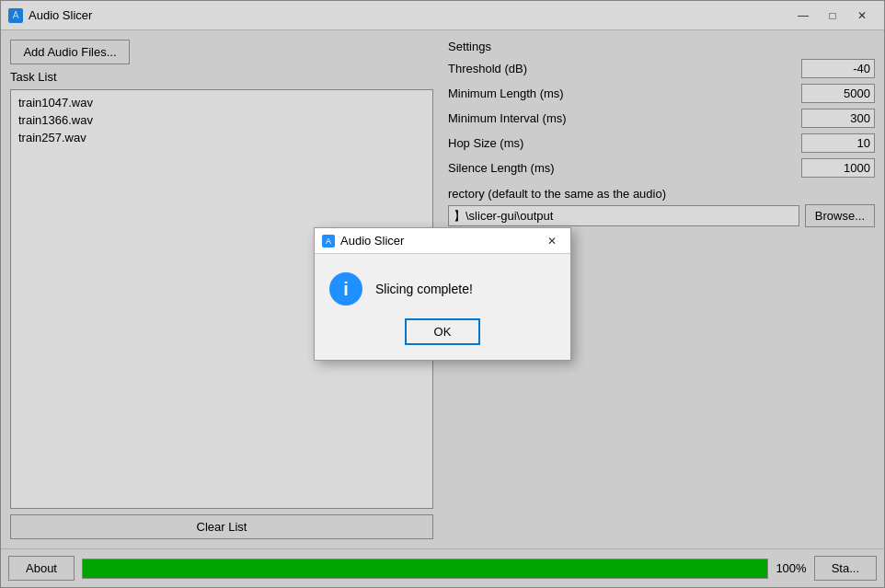 The height and width of the screenshot is (588, 885). What do you see at coordinates (346, 289) in the screenshot?
I see `info-icon: i` at bounding box center [346, 289].